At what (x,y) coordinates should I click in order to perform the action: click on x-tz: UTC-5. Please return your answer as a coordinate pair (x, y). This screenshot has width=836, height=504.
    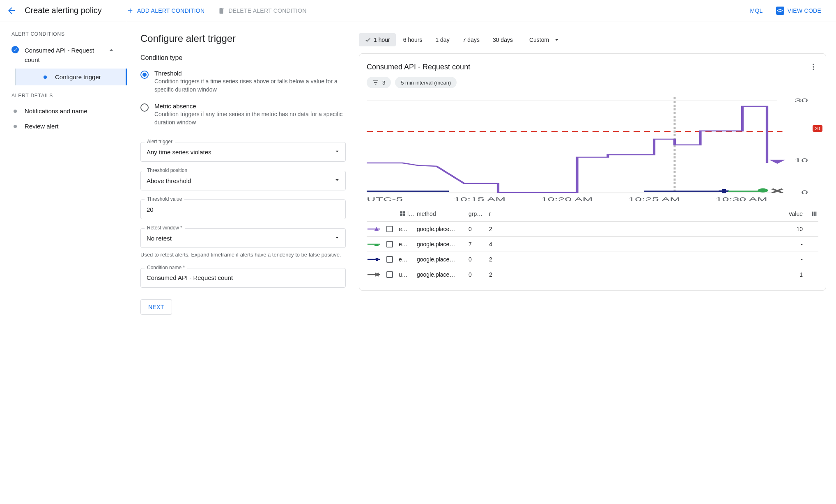
    Looking at the image, I should click on (385, 199).